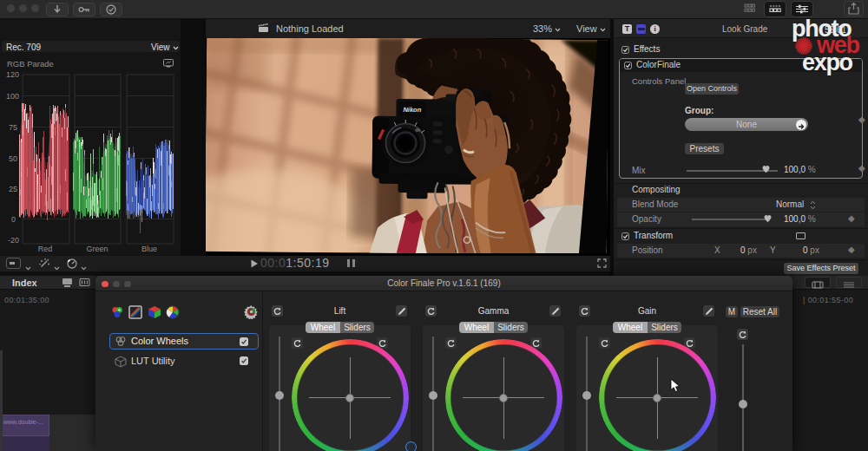 Image resolution: width=868 pixels, height=451 pixels. Describe the element at coordinates (12, 75) in the screenshot. I see `svg-text: 120` at that location.